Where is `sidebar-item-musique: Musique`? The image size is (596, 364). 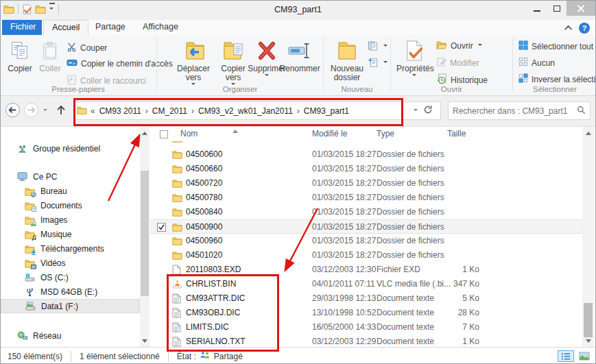 sidebar-item-musique: Musique is located at coordinates (70, 234).